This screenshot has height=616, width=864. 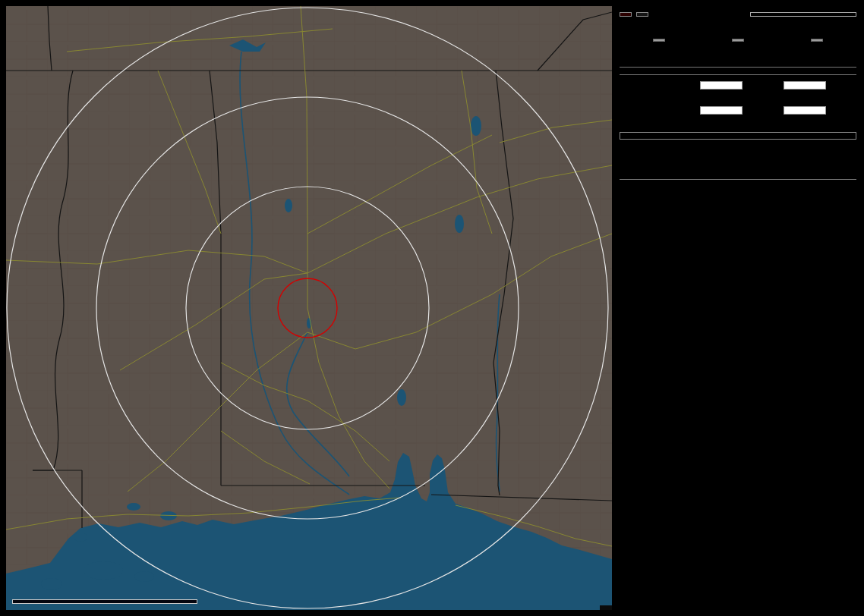 I want to click on cg-plus-bar, so click(x=721, y=85).